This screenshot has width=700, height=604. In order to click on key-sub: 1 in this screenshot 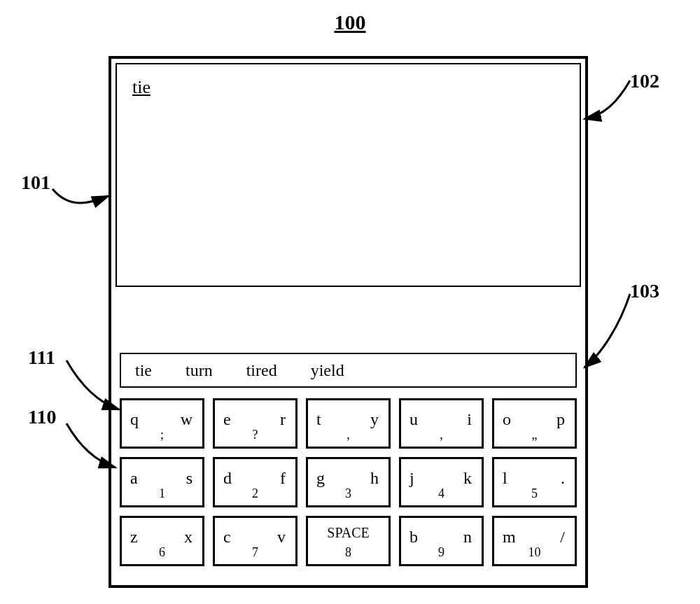, I will do `click(162, 494)`.